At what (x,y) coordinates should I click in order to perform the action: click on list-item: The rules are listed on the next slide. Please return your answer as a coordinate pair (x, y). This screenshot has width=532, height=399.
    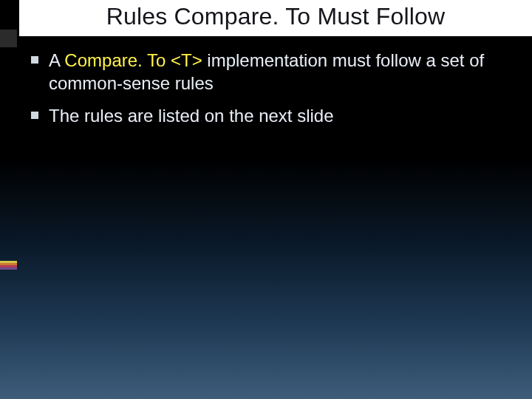
    Looking at the image, I should click on (270, 117).